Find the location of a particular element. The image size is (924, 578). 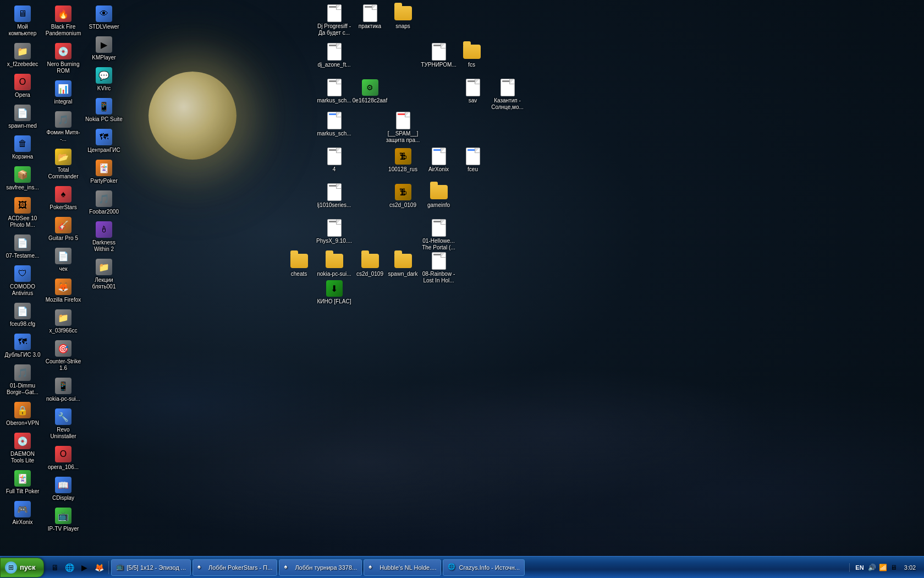

start-icon: ⊞ is located at coordinates (11, 568).